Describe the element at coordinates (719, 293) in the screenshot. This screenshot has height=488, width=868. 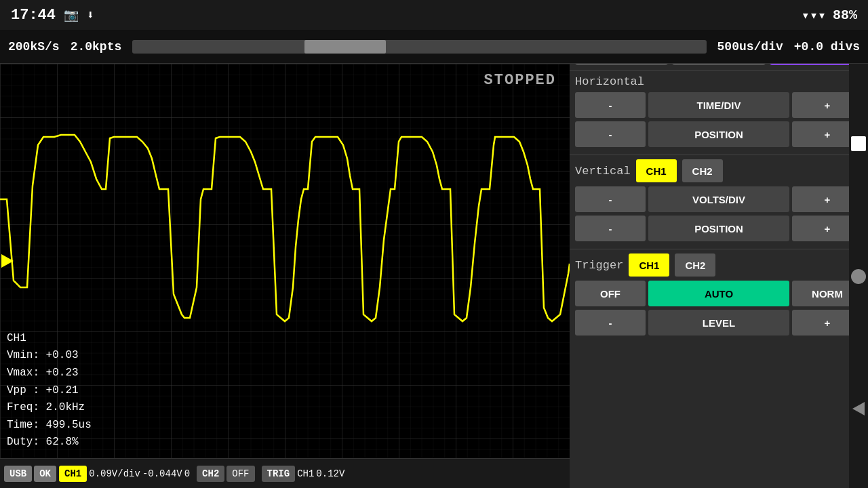
I see `trigger-mode-row: OFF AUTO NORM` at that location.